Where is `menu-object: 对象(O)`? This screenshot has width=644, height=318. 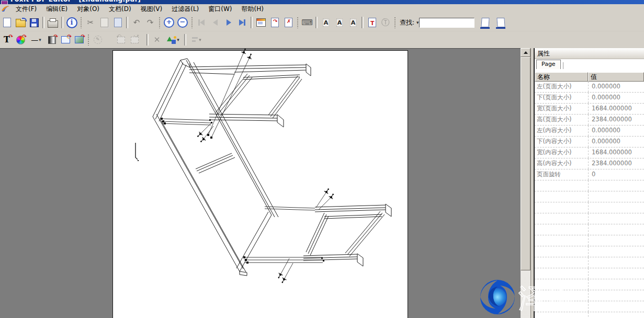 menu-object: 对象(O) is located at coordinates (88, 9).